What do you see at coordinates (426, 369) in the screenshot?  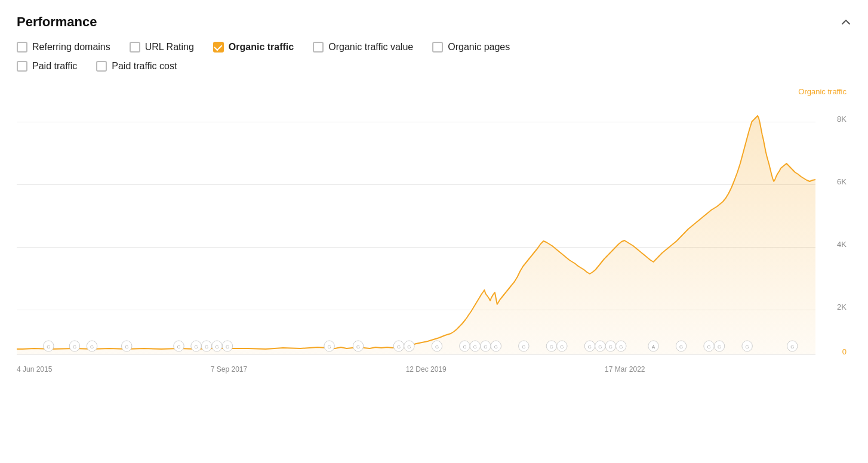 I see `x-label-2019: 12 Dec 2019` at bounding box center [426, 369].